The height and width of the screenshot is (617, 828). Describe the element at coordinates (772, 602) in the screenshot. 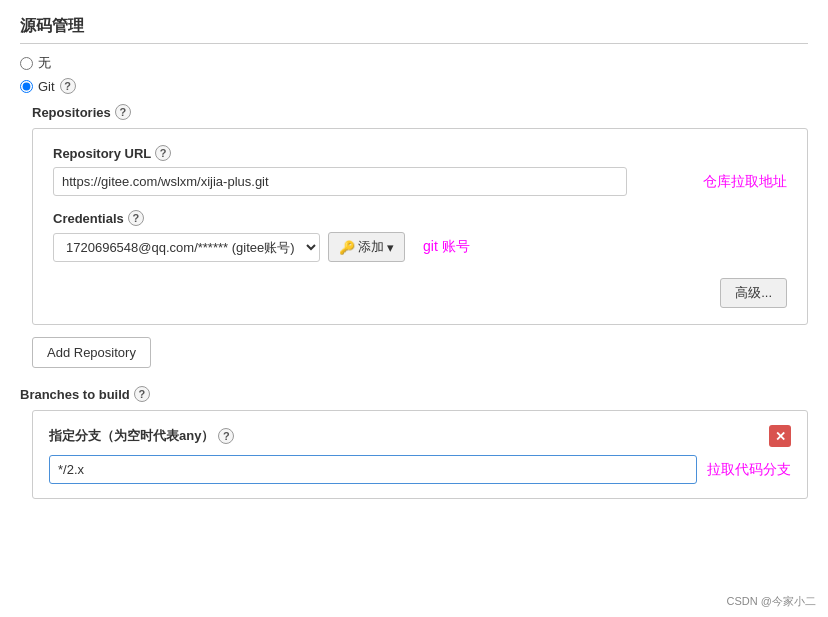

I see `watermark: CSDN @今家小二` at that location.